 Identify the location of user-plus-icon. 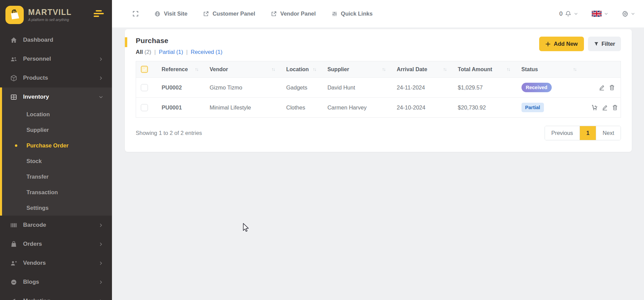
(14, 263).